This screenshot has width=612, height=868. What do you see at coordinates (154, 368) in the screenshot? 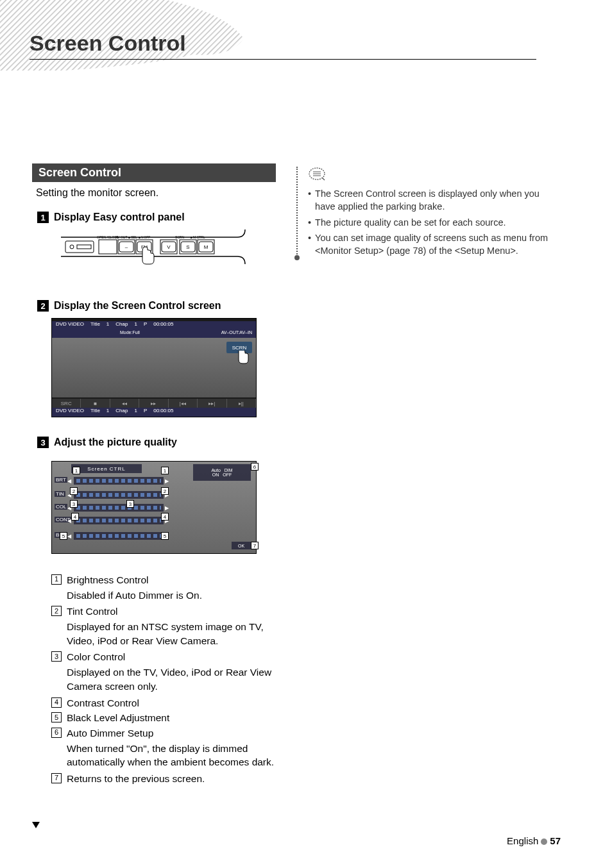
I see `screen-control-screenshot: DVD VIDEO Title 1 Chap 1 P 00:00:05 Mode…` at bounding box center [154, 368].